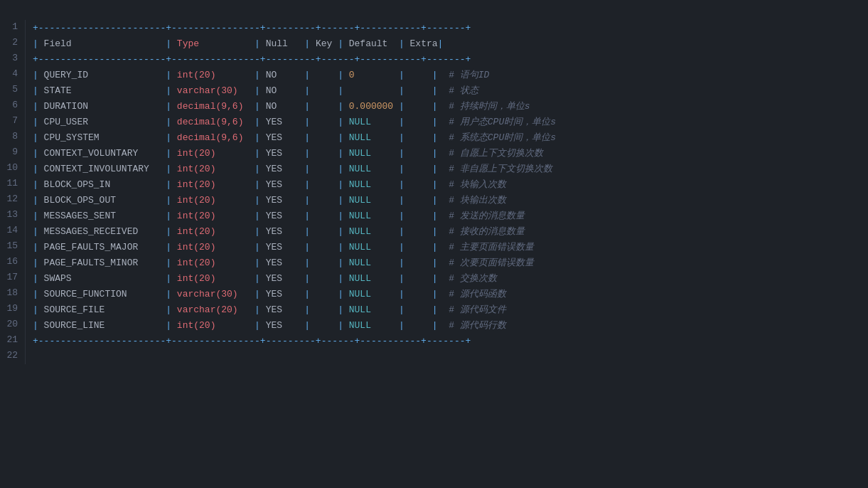  What do you see at coordinates (483, 309) in the screenshot?
I see `comment-text: 源代码文件` at bounding box center [483, 309].